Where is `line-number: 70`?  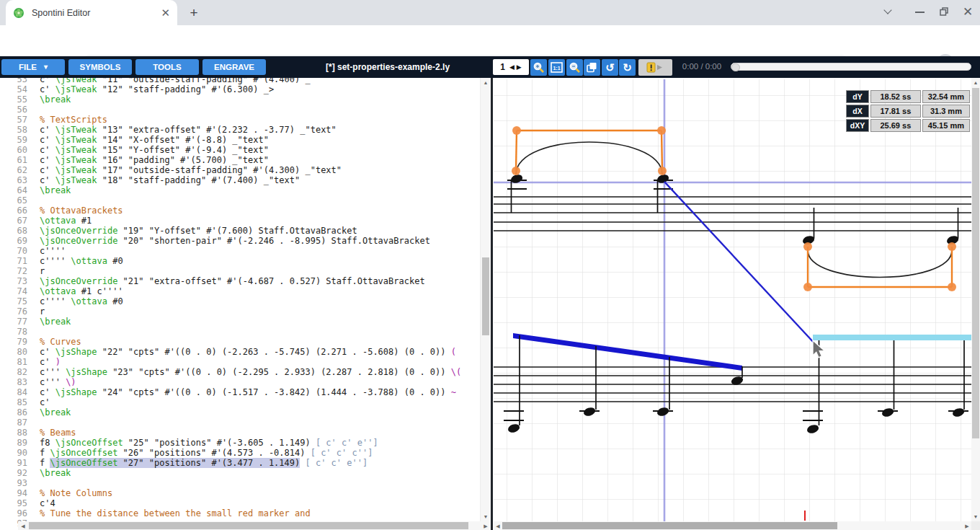 line-number: 70 is located at coordinates (14, 251).